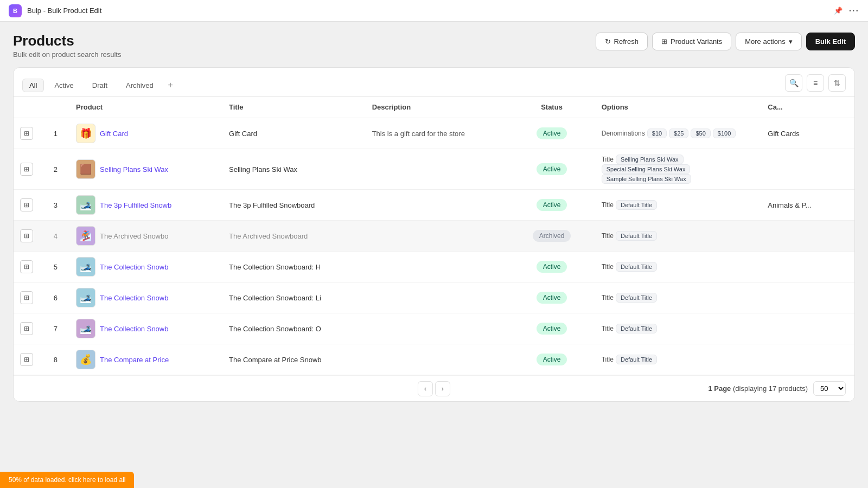 The height and width of the screenshot is (488, 868). Describe the element at coordinates (692, 41) in the screenshot. I see `product-variants-button: ⊞ Product Variants` at that location.